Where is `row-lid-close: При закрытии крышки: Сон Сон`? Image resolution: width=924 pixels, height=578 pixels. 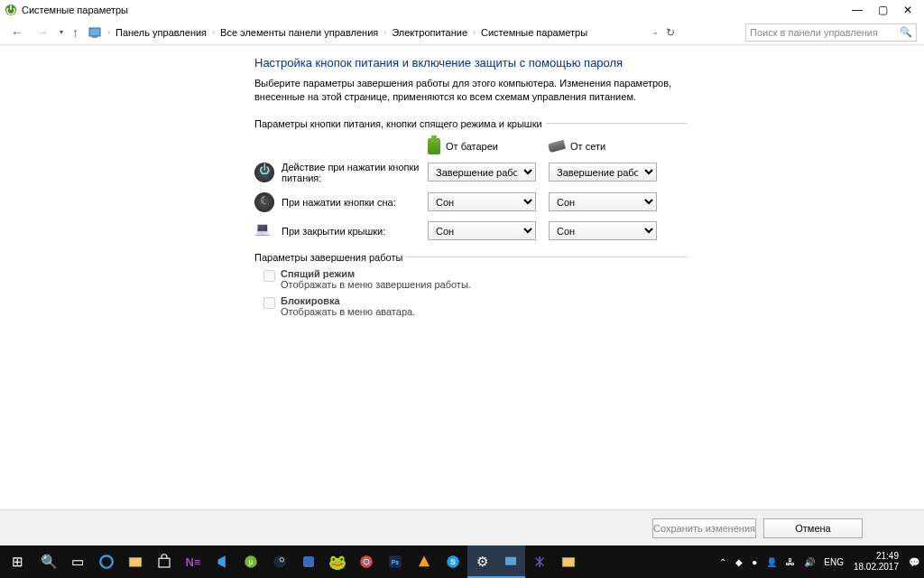 row-lid-close: При закрытии крышки: Сон Сон is located at coordinates (471, 231).